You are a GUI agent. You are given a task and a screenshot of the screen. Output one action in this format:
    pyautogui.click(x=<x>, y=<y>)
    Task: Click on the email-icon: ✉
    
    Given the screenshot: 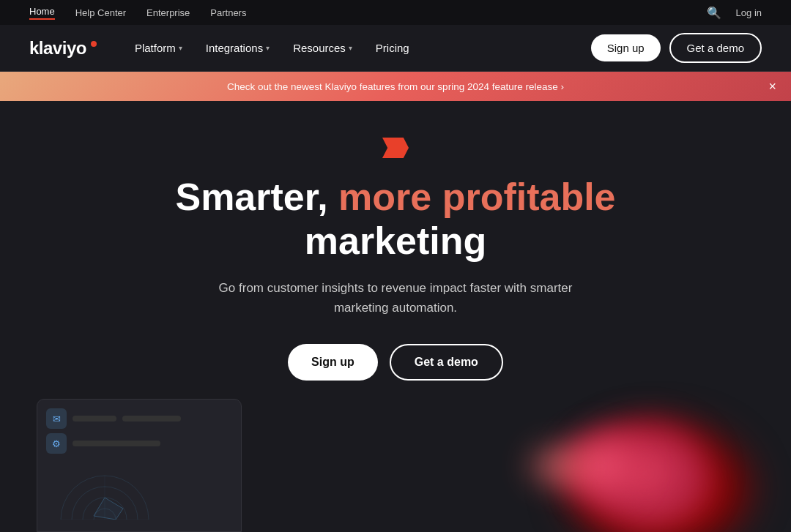 What is the action you would take?
    pyautogui.click(x=56, y=419)
    